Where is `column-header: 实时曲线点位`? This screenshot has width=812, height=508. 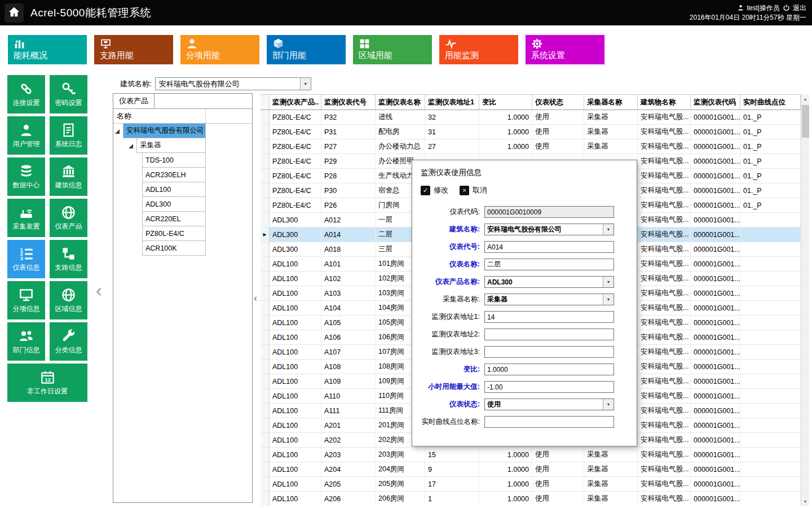
column-header: 实时曲线点位 is located at coordinates (770, 102).